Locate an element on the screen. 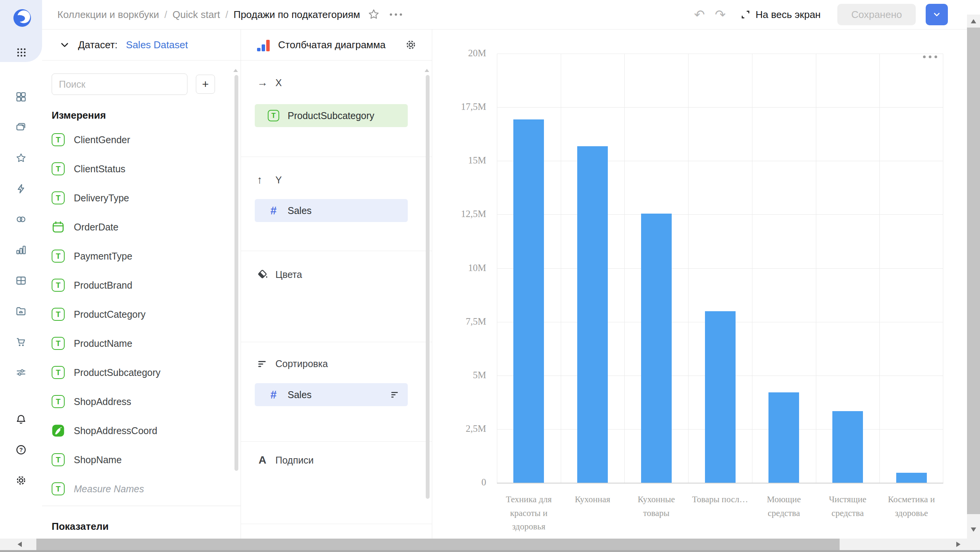 The image size is (980, 552). y-axis-tick-label: 10M is located at coordinates (463, 268).